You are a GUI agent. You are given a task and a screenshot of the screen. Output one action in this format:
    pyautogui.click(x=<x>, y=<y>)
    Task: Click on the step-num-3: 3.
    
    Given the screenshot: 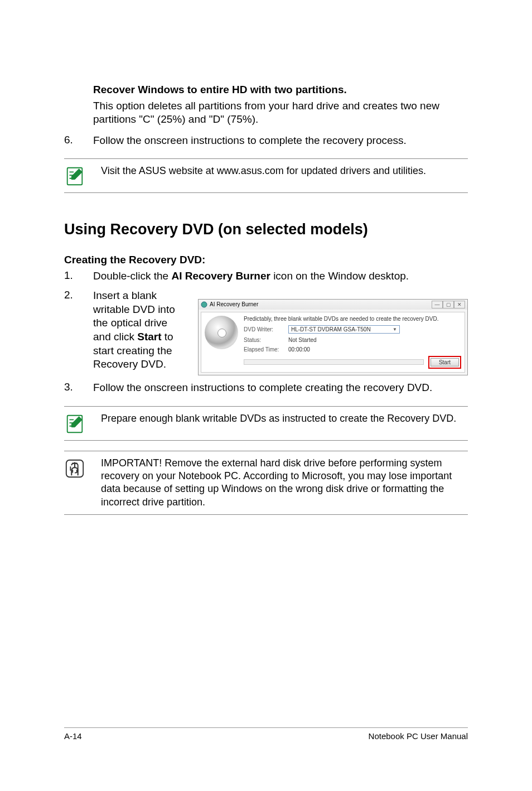 What is the action you would take?
    pyautogui.click(x=79, y=388)
    